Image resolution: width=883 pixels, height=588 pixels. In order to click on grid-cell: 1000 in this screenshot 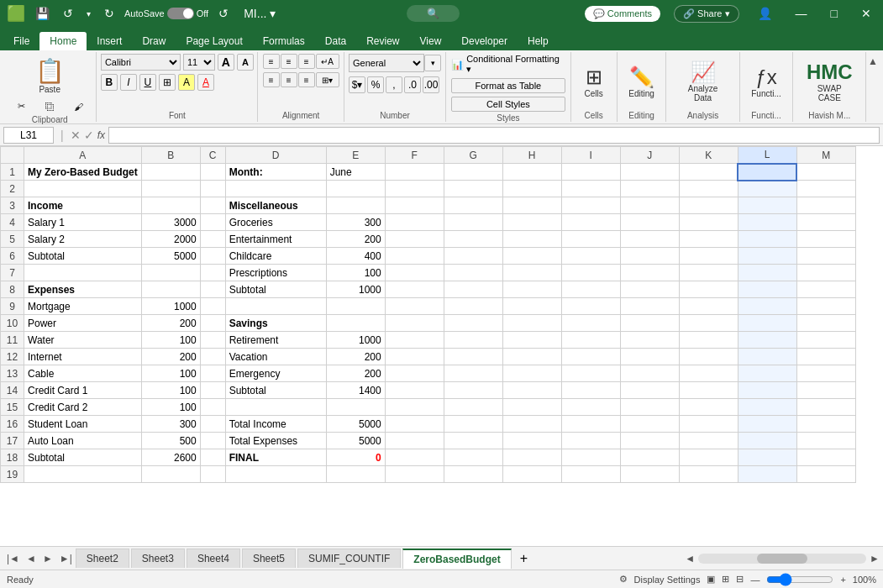, I will do `click(355, 340)`.